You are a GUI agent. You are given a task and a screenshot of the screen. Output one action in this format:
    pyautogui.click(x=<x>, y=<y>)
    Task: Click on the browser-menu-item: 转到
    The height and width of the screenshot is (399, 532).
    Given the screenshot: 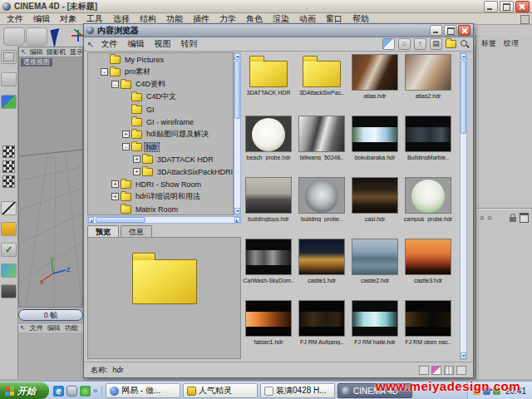 What is the action you would take?
    pyautogui.click(x=189, y=44)
    